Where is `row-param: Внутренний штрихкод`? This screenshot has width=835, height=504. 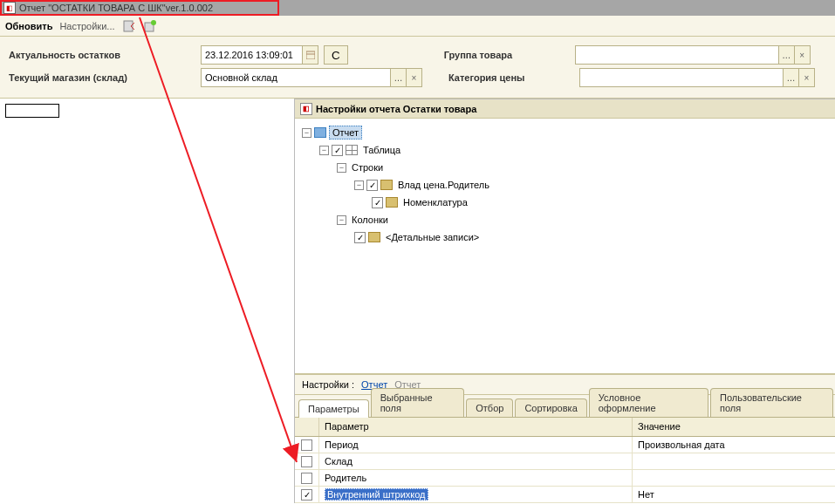 row-param: Внутренний штрихкод is located at coordinates (476, 494).